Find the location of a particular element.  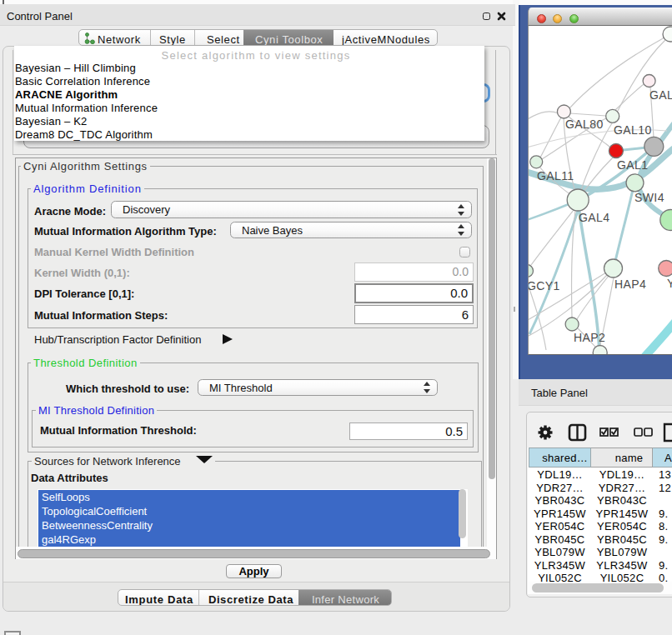

svg-text: GAL4 is located at coordinates (594, 218).